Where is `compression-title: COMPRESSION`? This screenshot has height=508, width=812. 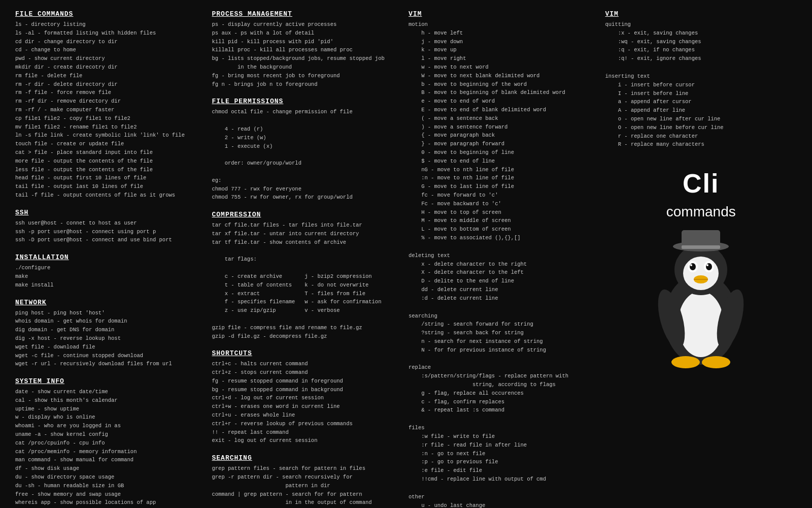 compression-title: COMPRESSION is located at coordinates (308, 214).